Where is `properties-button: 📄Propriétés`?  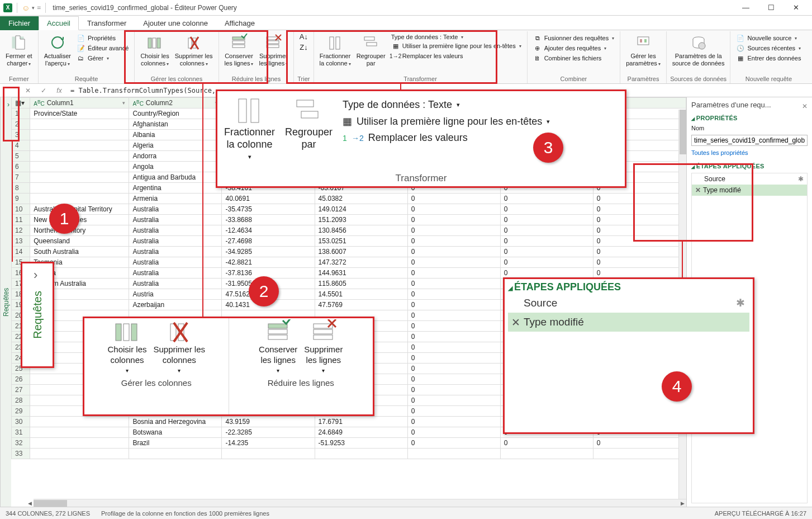 properties-button: 📄Propriétés is located at coordinates (96, 38).